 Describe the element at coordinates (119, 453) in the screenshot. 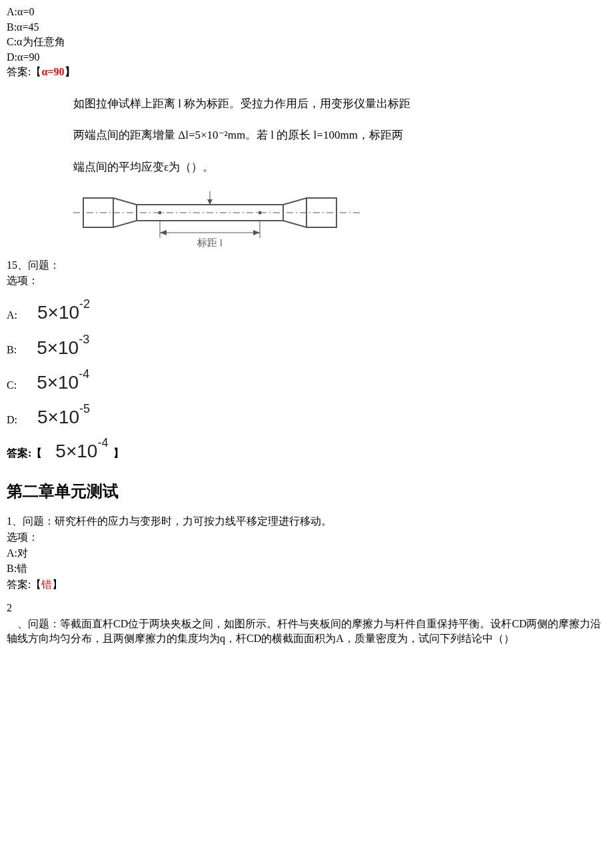

I see `q15-answer-close: 】` at that location.